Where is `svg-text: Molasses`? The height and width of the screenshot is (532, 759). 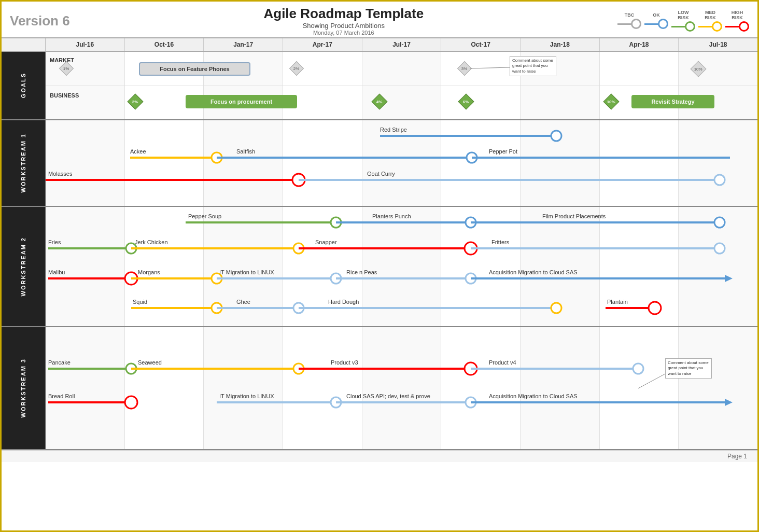 svg-text: Molasses is located at coordinates (60, 174).